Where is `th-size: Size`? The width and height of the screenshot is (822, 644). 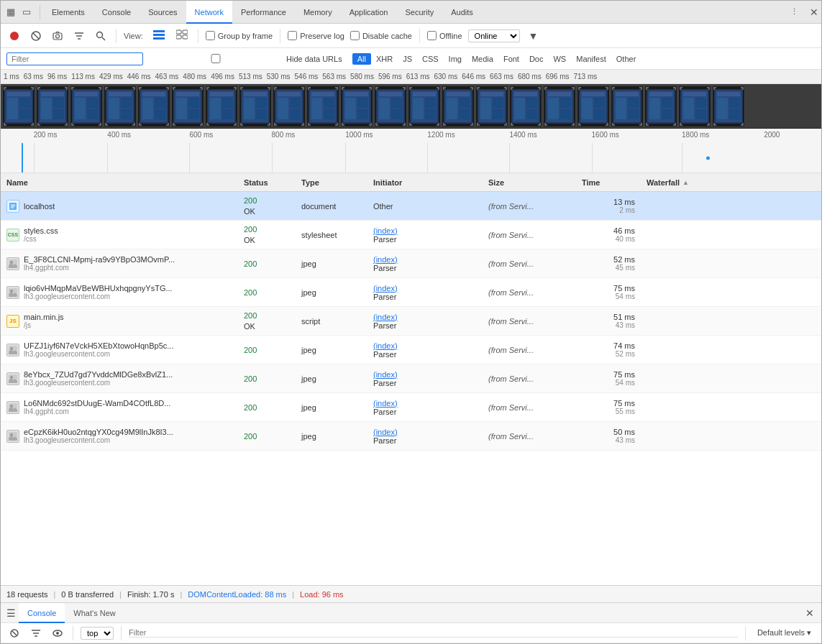 th-size: Size is located at coordinates (529, 183).